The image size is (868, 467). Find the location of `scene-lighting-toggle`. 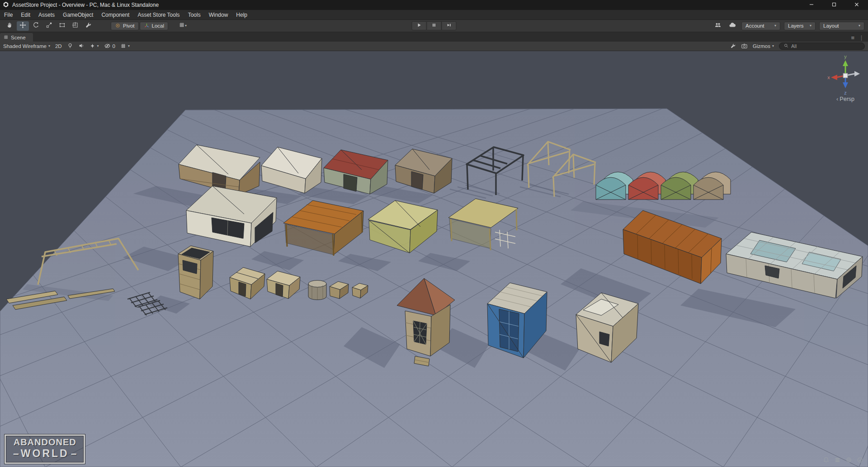

scene-lighting-toggle is located at coordinates (70, 46).